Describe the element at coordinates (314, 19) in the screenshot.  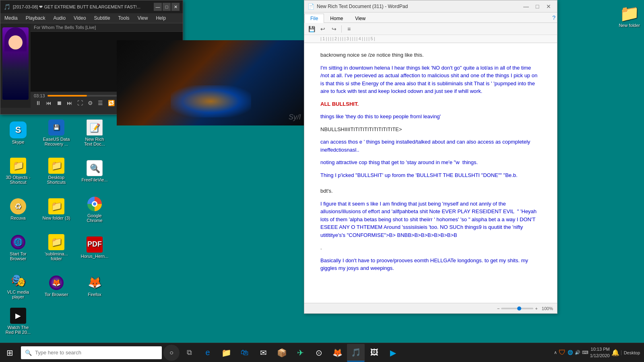
I see `wordpad-tab-file: File` at that location.